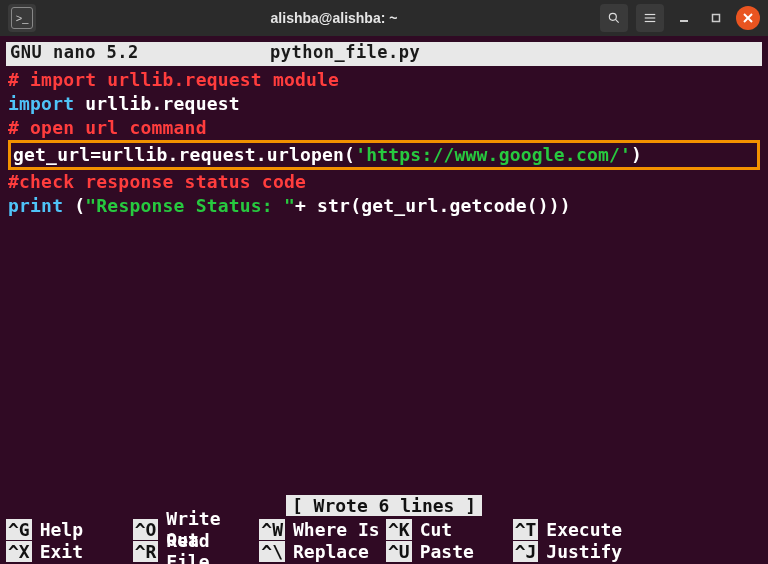 This screenshot has height=564, width=768. What do you see at coordinates (650, 18) in the screenshot?
I see `hamburger-icon` at bounding box center [650, 18].